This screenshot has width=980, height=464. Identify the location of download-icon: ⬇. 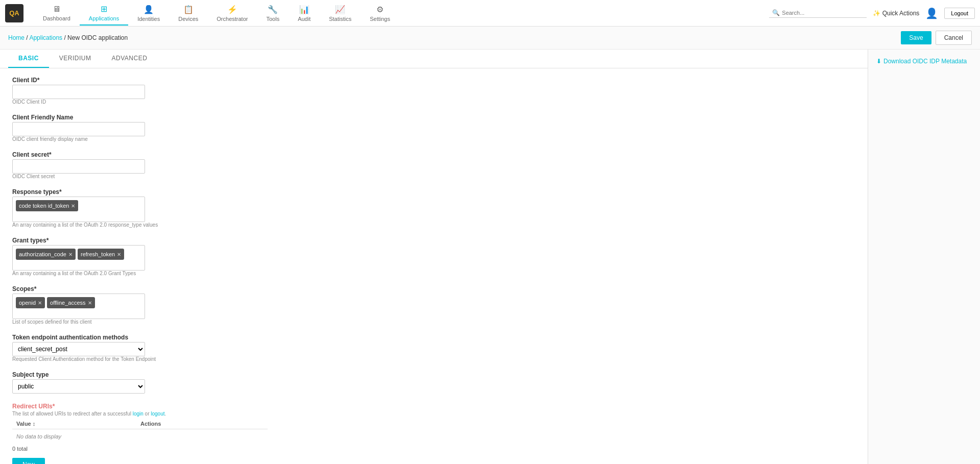
(879, 61).